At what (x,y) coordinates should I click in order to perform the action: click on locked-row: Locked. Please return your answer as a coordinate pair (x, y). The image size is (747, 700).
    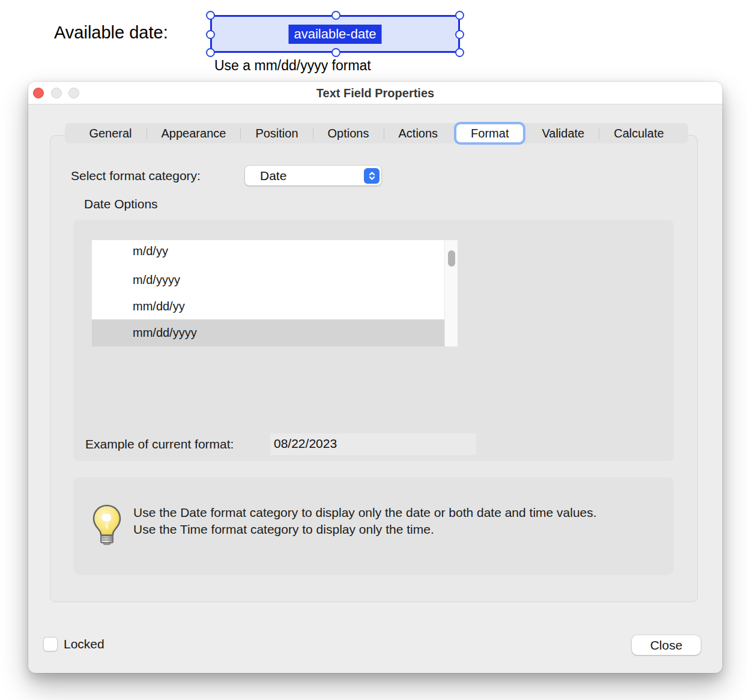
    Looking at the image, I should click on (74, 644).